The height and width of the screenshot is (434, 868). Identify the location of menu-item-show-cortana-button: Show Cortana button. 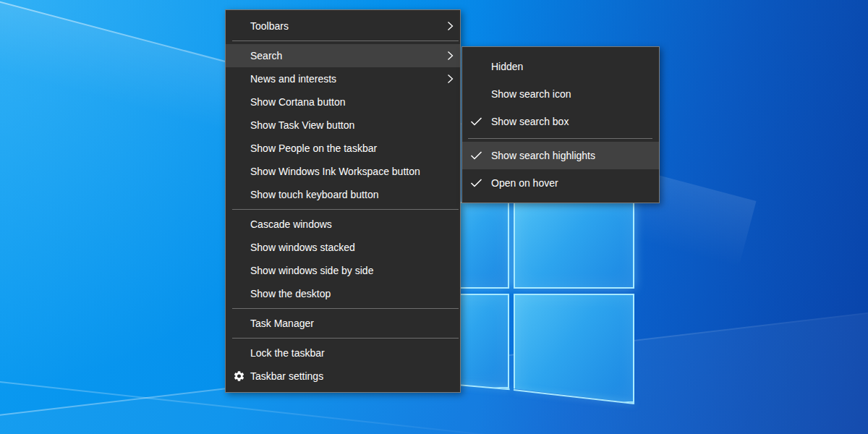
(343, 102).